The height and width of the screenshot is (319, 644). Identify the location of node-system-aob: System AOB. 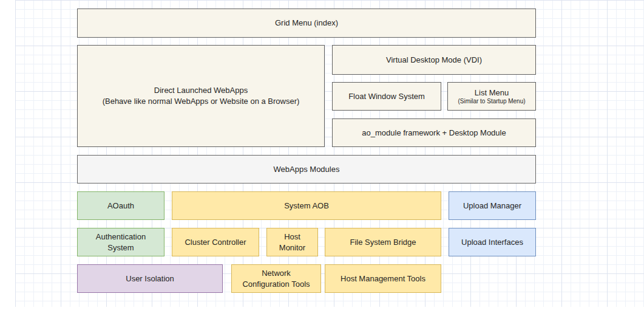
(307, 205).